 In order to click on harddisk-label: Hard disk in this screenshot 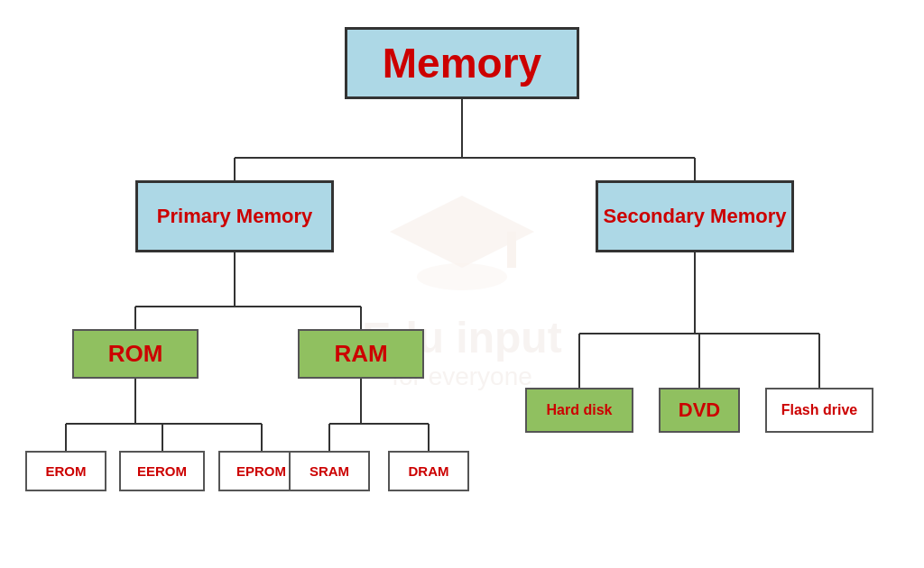, I will do `click(579, 410)`.